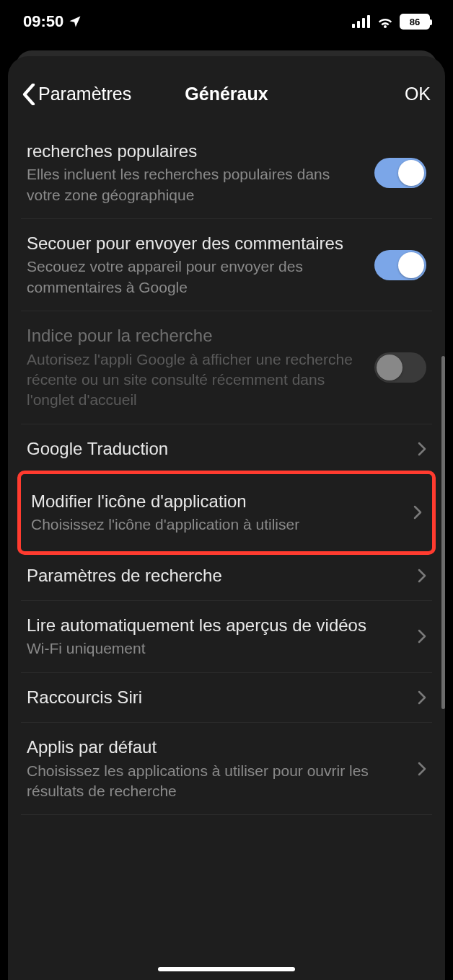  Describe the element at coordinates (75, 22) in the screenshot. I see `location-icon` at that location.